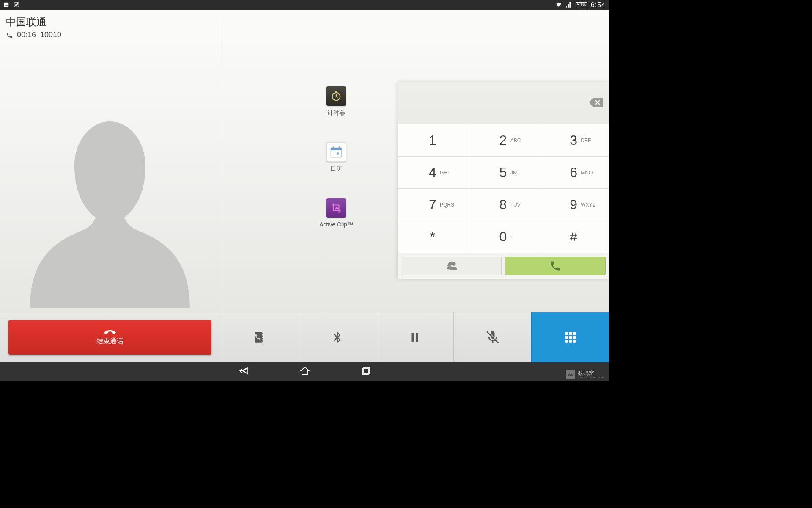 The image size is (812, 508). I want to click on app-timer: 计时器, so click(336, 102).